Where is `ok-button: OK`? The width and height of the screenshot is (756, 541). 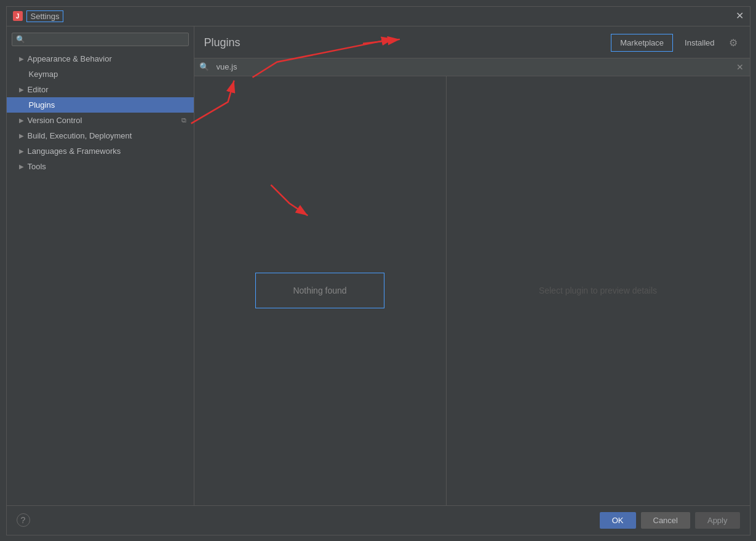 ok-button: OK is located at coordinates (618, 521).